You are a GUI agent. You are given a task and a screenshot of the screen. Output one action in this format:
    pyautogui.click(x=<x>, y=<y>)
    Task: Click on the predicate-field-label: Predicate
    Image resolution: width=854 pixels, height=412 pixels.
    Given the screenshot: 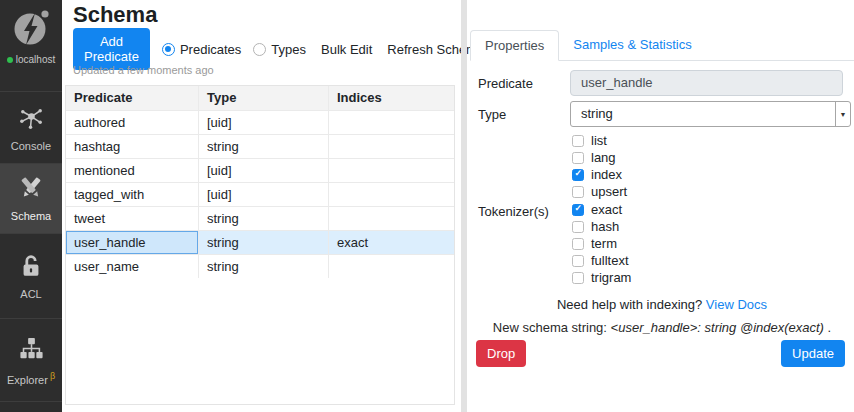 What is the action you would take?
    pyautogui.click(x=506, y=84)
    